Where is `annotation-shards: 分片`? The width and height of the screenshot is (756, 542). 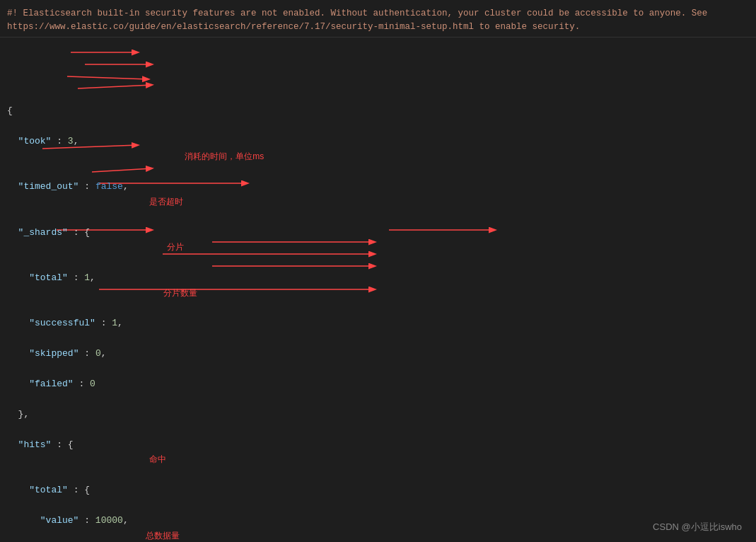
annotation-shards: 分片 is located at coordinates (175, 248).